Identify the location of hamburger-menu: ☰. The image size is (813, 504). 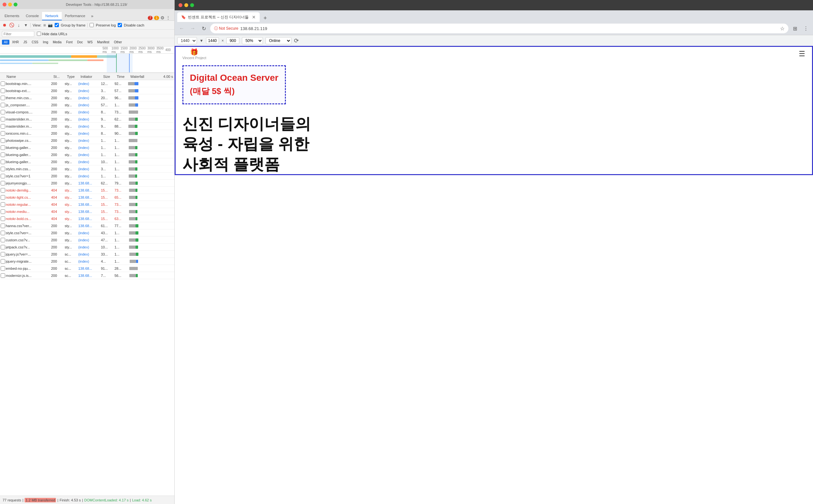
(802, 54).